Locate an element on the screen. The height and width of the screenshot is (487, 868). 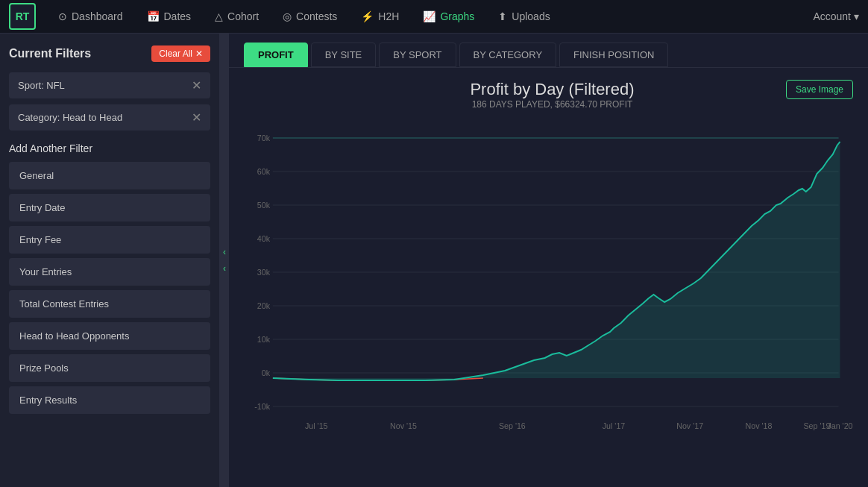
svg-text: 40k is located at coordinates (264, 239).